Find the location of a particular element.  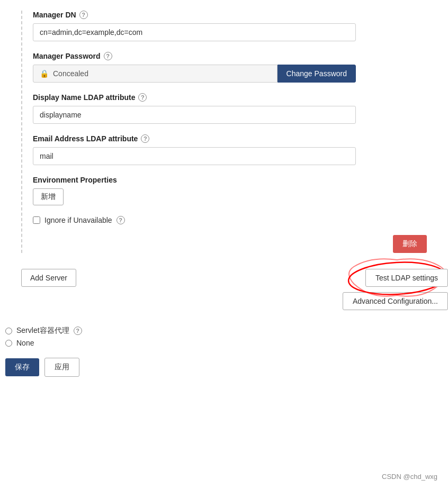

display-name-group: Display Name LDAP attribute ? is located at coordinates (235, 108).